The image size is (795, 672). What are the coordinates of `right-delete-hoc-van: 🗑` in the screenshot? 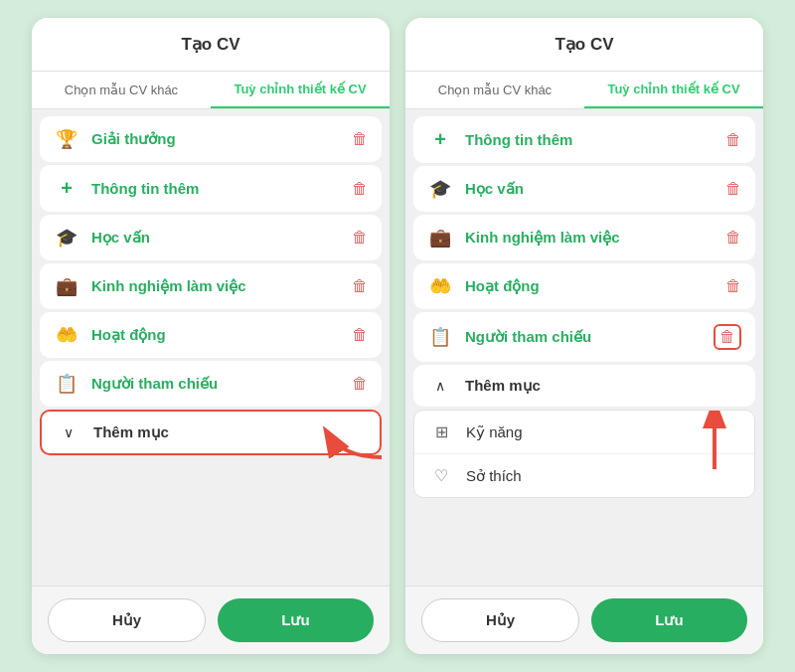 It's located at (733, 189).